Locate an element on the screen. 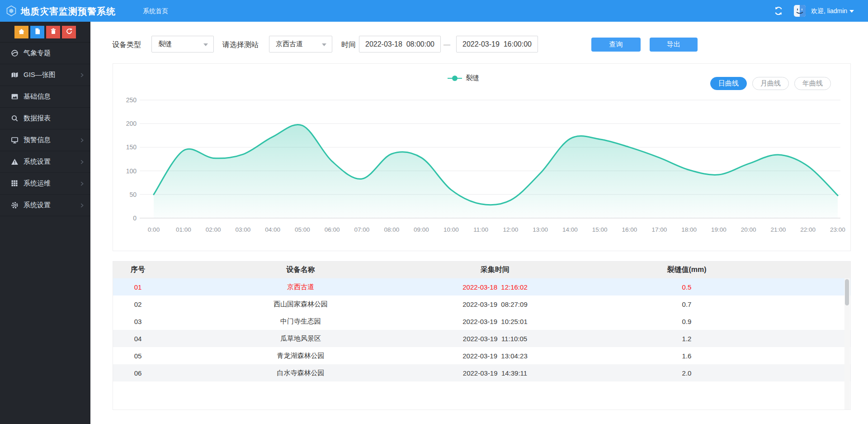  svg-text: 19:00 is located at coordinates (719, 230).